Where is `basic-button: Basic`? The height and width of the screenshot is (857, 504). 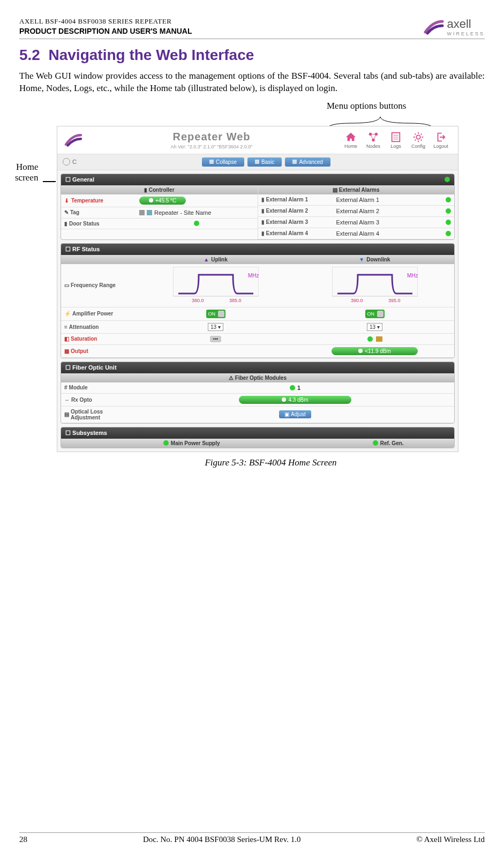
basic-button: Basic is located at coordinates (265, 162).